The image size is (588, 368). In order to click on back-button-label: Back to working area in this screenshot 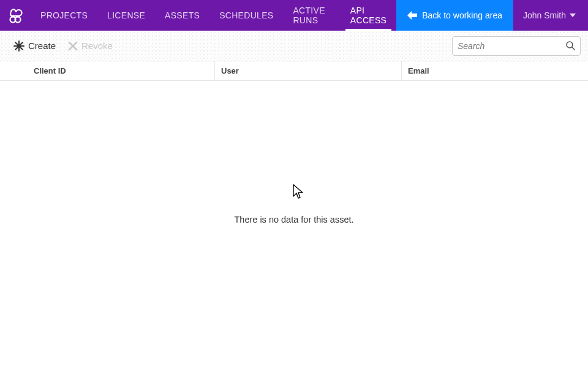, I will do `click(462, 15)`.